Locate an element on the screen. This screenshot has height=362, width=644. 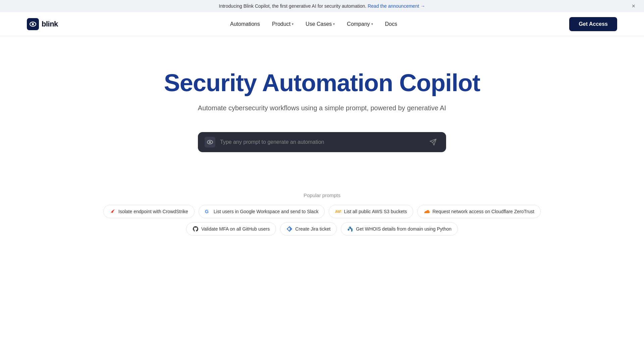
prompt-chip-google-label: List users in Google Workspace and send … is located at coordinates (266, 212).